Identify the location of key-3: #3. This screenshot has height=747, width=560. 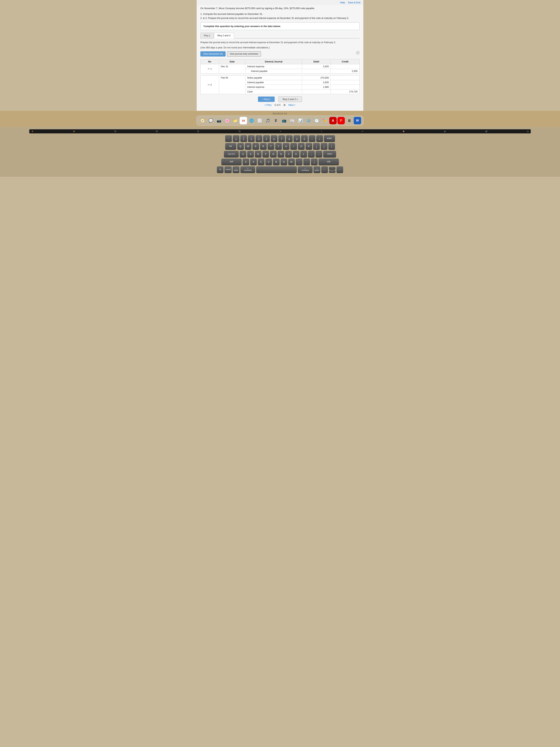
(251, 138).